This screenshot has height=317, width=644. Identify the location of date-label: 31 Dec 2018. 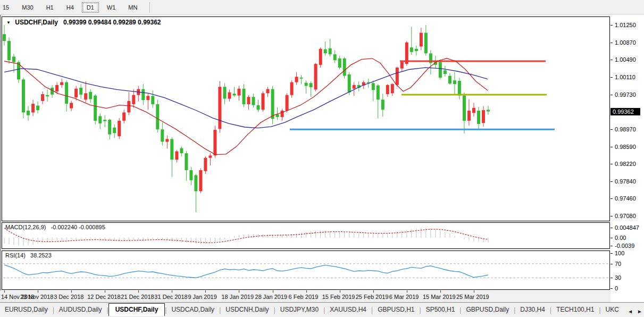
(171, 297).